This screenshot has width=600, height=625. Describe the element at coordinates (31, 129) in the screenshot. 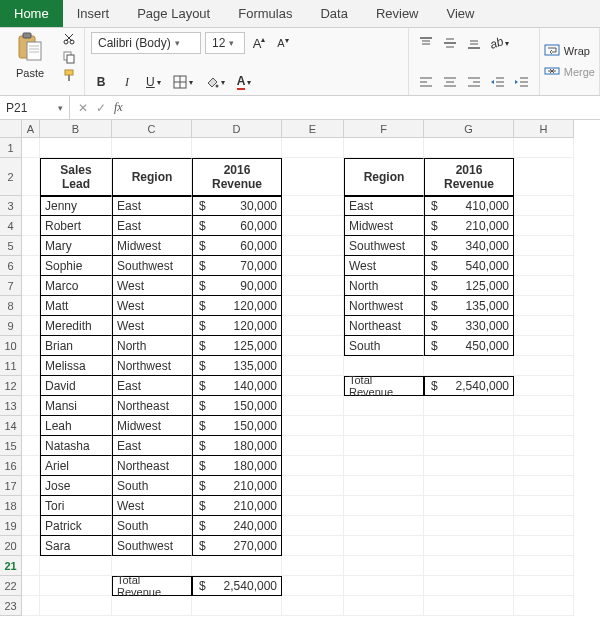

I see `column-header: A` at that location.